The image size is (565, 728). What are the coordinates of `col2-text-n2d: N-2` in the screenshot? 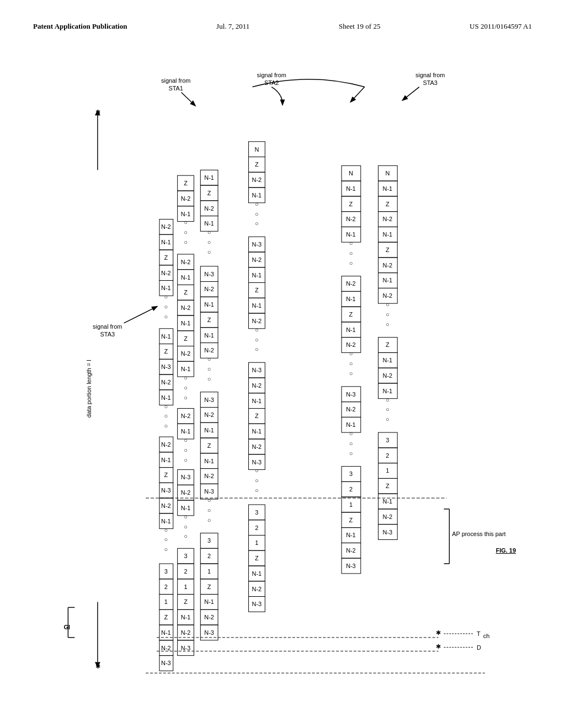 It's located at (186, 354).